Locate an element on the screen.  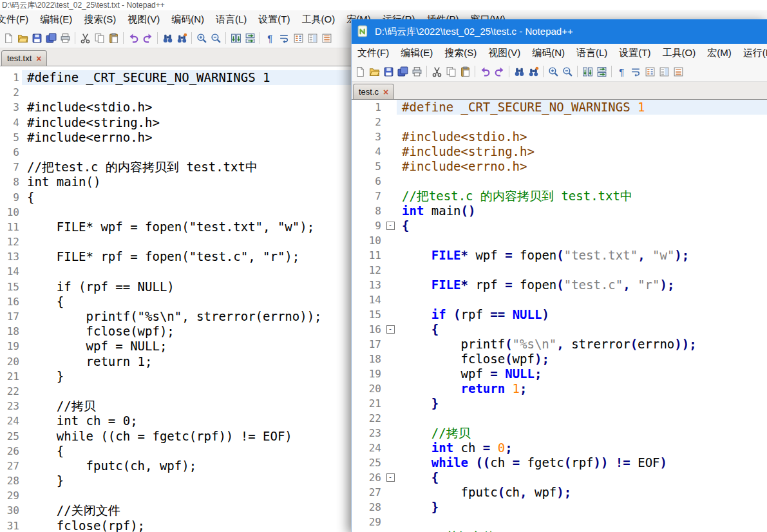
code-line: 9-{ is located at coordinates (559, 225).